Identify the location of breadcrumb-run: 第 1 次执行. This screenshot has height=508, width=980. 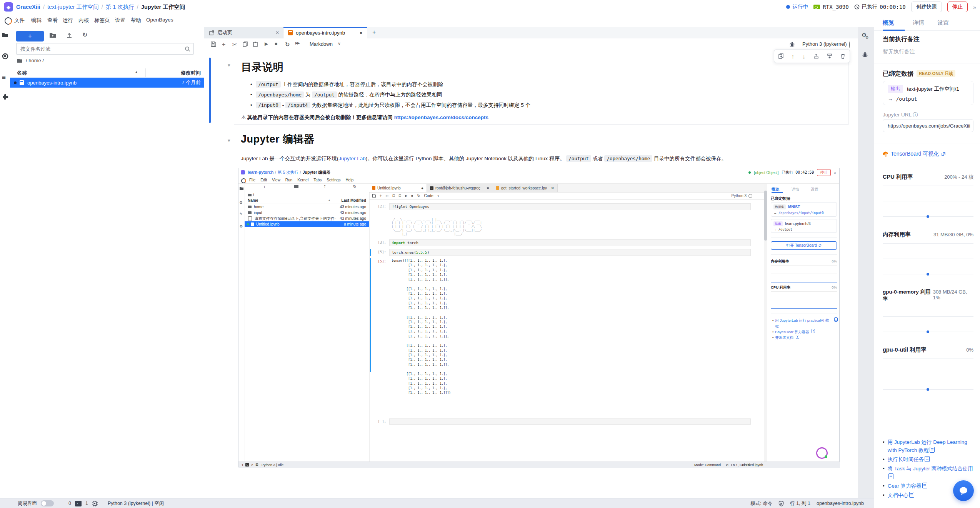
(120, 7).